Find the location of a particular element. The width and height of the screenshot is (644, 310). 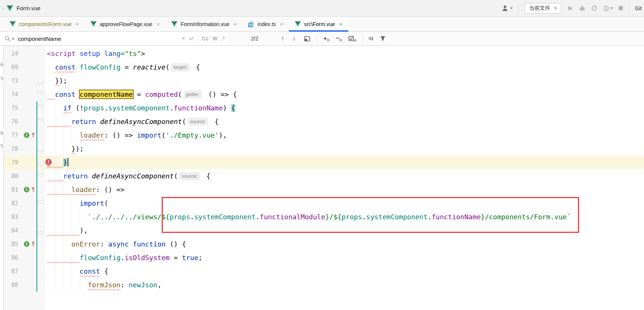

code-line: 82− import( is located at coordinates (322, 203).